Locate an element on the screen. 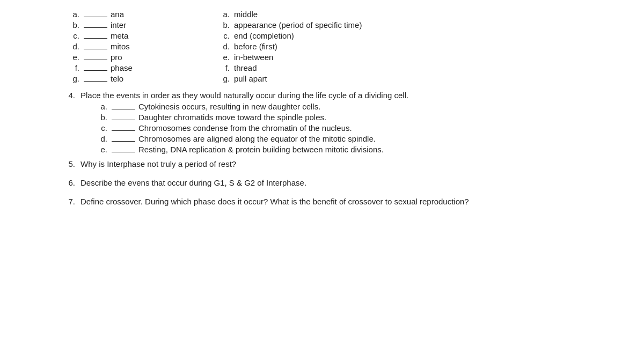 Image resolution: width=644 pixels, height=338 pixels. col-left-g: g. telo is located at coordinates (140, 78).